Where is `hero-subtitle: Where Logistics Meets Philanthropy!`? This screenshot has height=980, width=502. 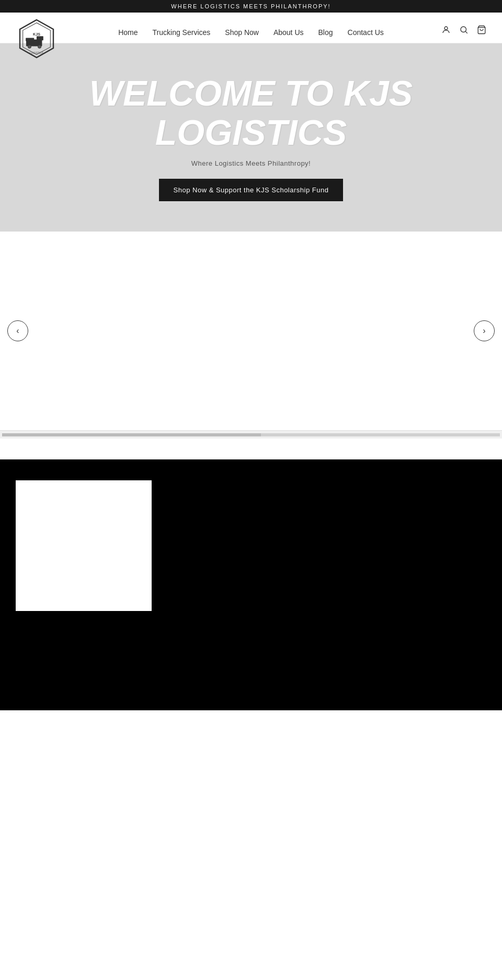 hero-subtitle: Where Logistics Meets Philanthropy! is located at coordinates (251, 163).